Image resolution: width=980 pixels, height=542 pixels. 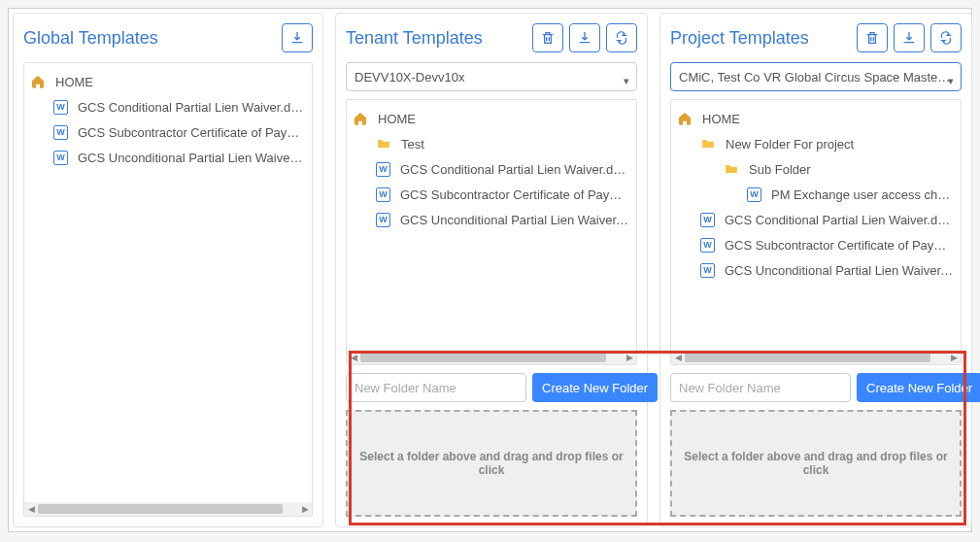 What do you see at coordinates (414, 39) in the screenshot?
I see `tenant-title: Tenant Templates` at bounding box center [414, 39].